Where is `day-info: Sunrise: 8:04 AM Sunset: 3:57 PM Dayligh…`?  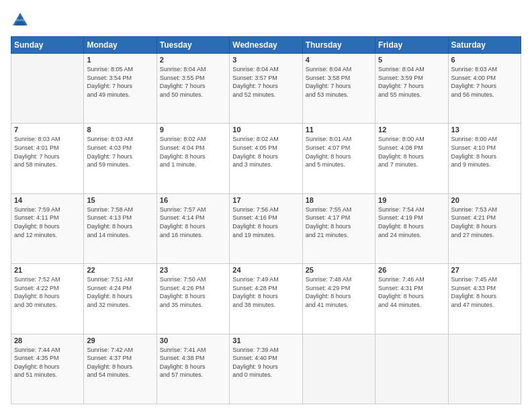
day-info: Sunrise: 8:04 AM Sunset: 3:57 PM Dayligh… is located at coordinates (266, 82).